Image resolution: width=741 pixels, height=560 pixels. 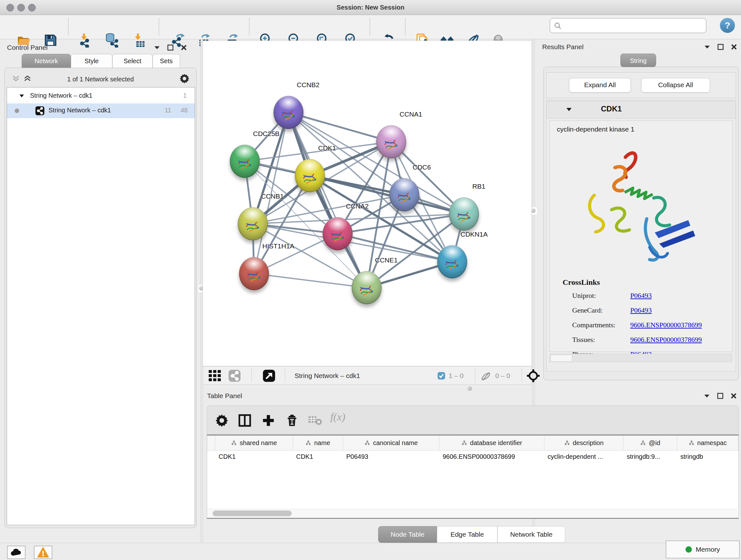 What do you see at coordinates (600, 85) in the screenshot?
I see `expand-all-button: Expand All` at bounding box center [600, 85].